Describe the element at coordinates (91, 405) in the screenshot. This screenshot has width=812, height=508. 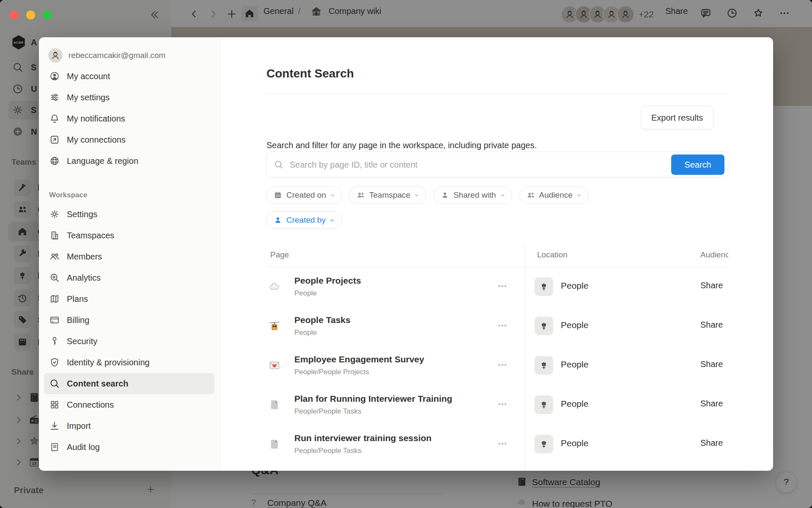
I see `nav-label: Connections` at that location.